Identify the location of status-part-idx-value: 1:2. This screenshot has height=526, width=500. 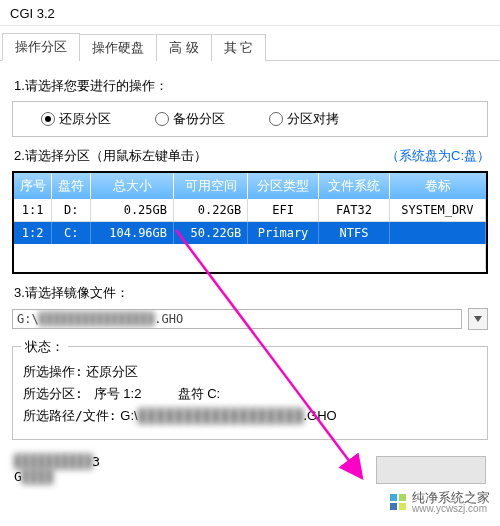
(132, 394).